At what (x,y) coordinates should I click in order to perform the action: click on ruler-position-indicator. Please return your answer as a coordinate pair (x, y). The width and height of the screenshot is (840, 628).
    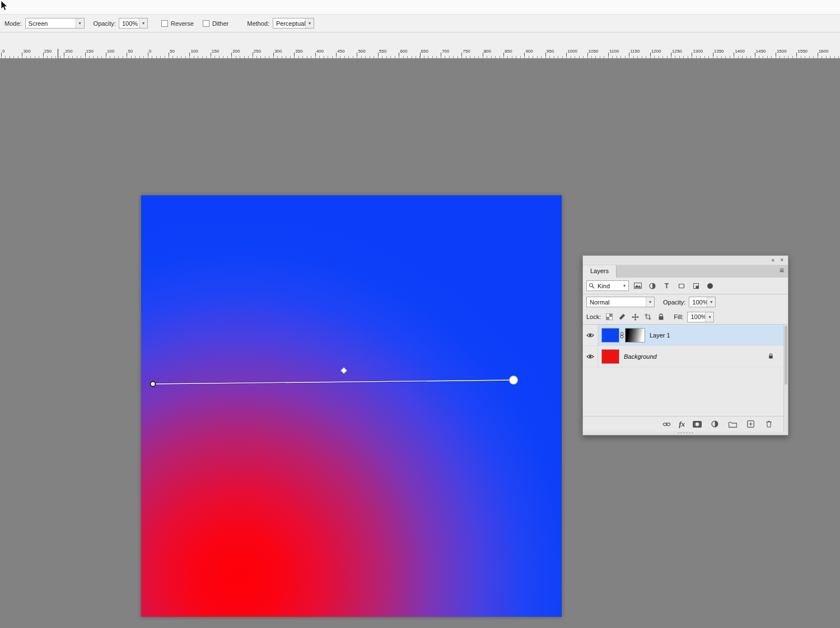
    Looking at the image, I should click on (58, 54).